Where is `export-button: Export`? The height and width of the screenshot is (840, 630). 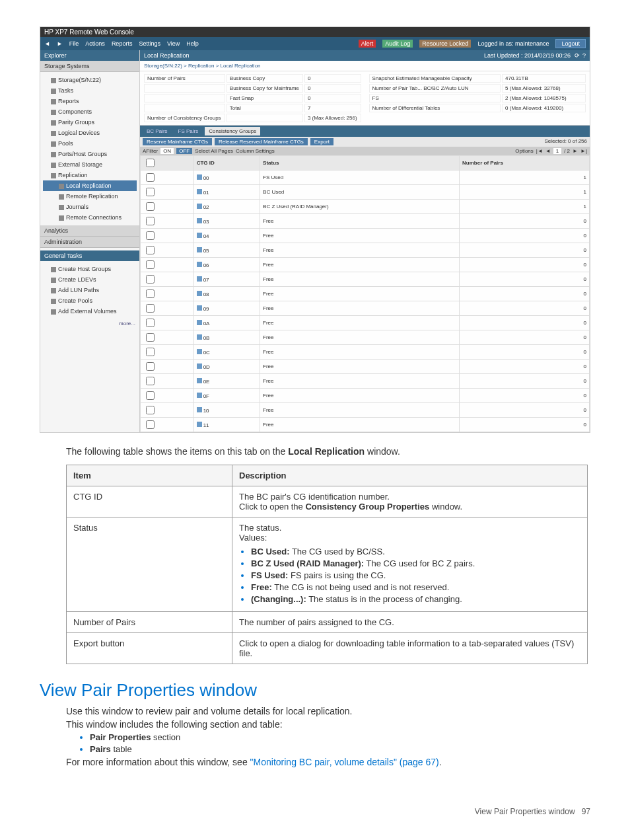
export-button: Export is located at coordinates (322, 141).